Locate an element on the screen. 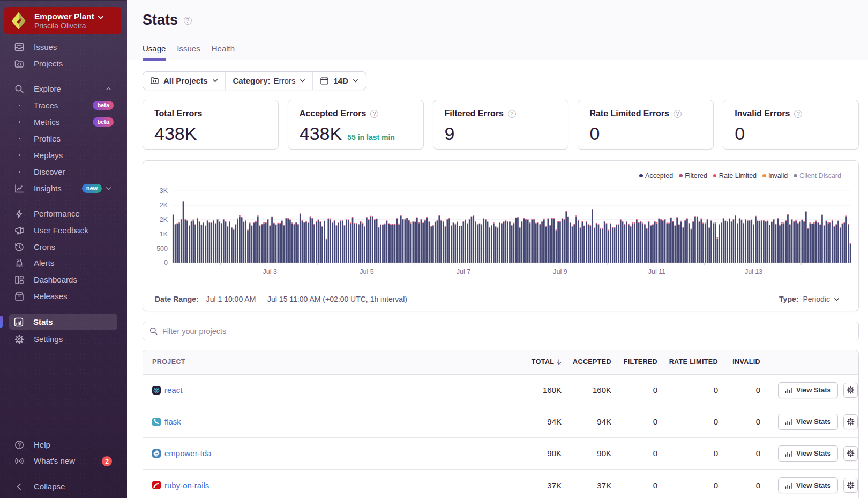 The width and height of the screenshot is (868, 498). svg-text: 0 is located at coordinates (166, 263).